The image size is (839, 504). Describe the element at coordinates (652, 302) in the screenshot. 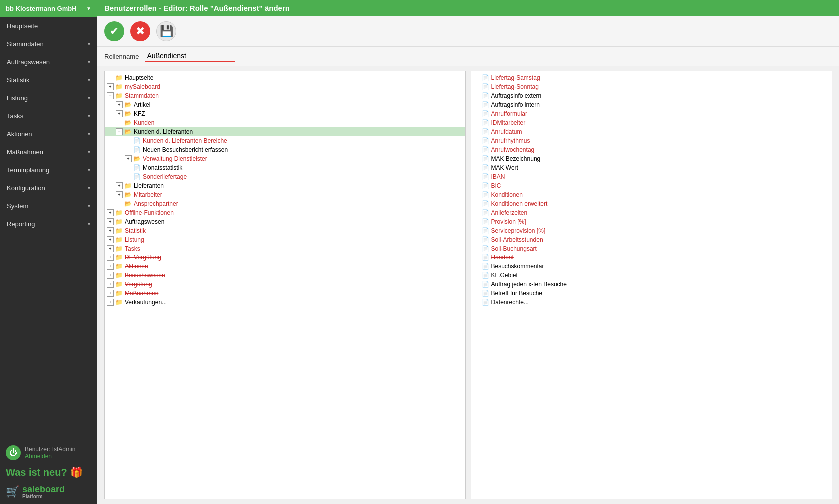

I see `tree-item: 📄Datenrechte...` at that location.